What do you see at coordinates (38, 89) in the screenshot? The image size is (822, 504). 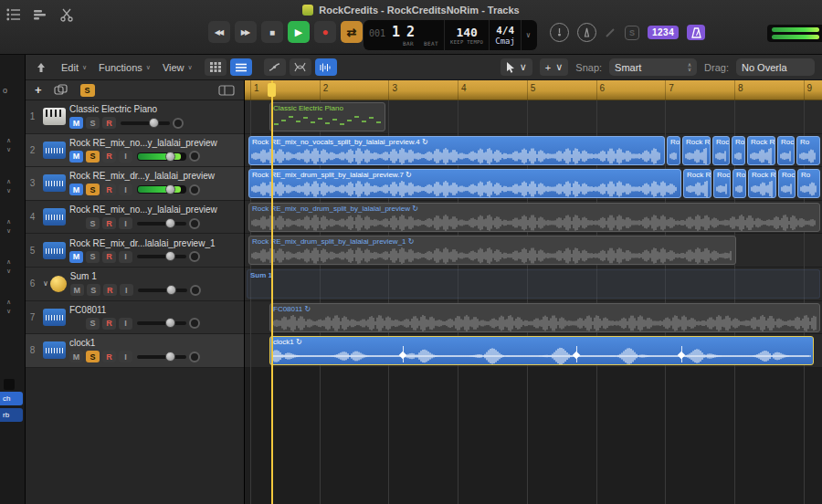 I see `add-track-button: +` at bounding box center [38, 89].